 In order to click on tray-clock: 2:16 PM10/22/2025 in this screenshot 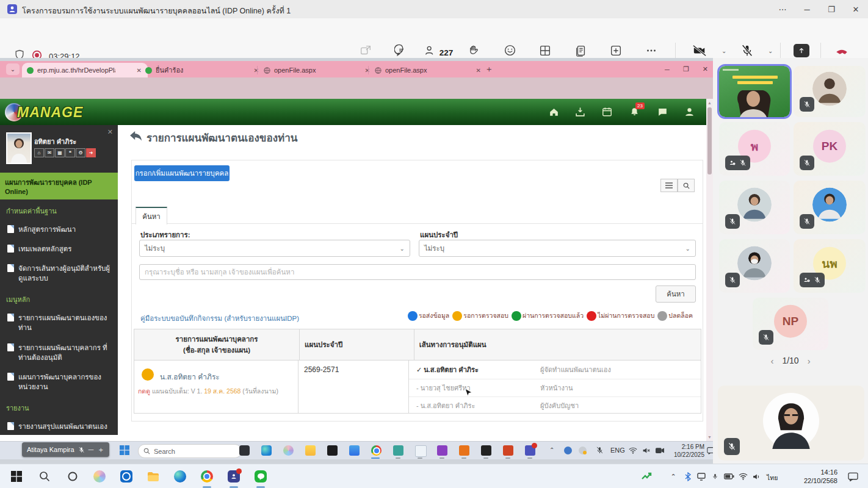, I will do `click(687, 451)`.